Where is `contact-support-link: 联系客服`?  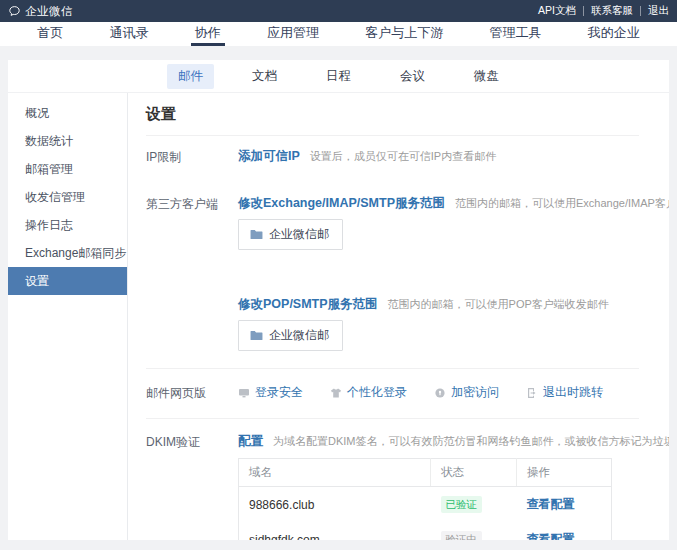 contact-support-link: 联系客服 is located at coordinates (612, 11).